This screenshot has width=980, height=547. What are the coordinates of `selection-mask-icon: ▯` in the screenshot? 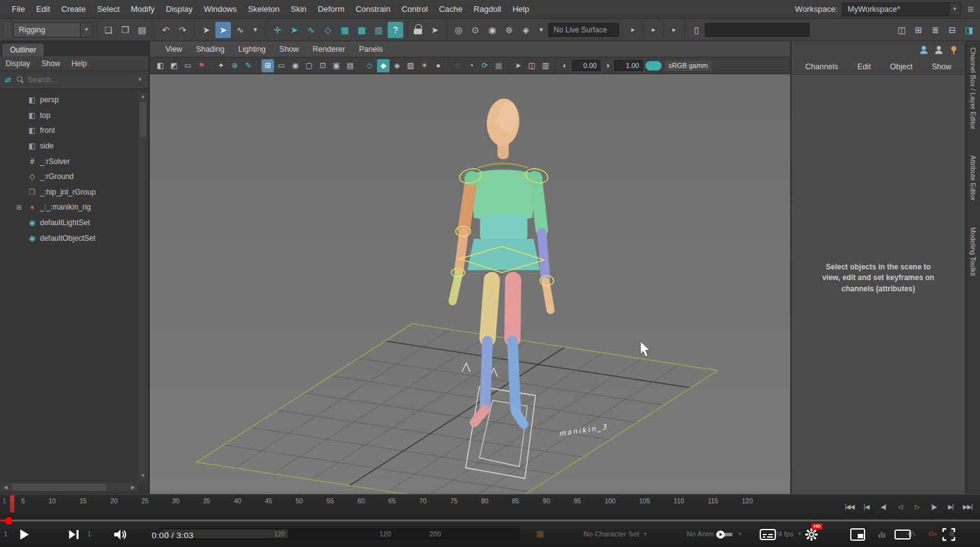 It's located at (697, 30).